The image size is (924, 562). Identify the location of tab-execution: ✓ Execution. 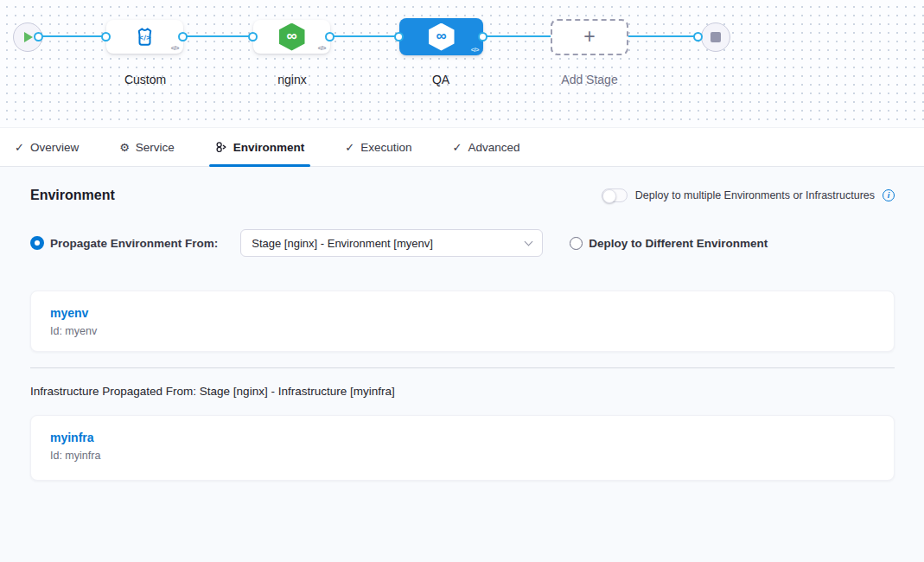
(379, 147).